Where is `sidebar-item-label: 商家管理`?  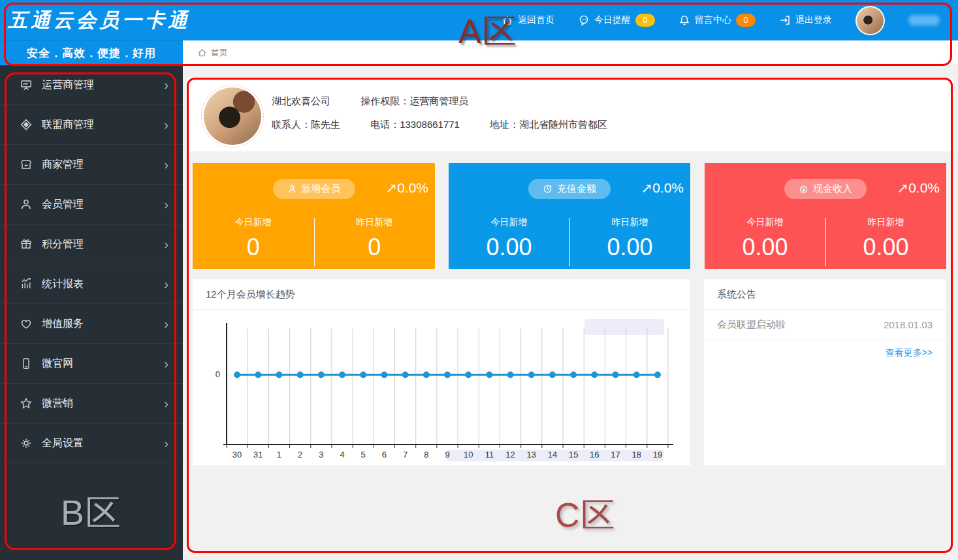
sidebar-item-label: 商家管理 is located at coordinates (63, 164).